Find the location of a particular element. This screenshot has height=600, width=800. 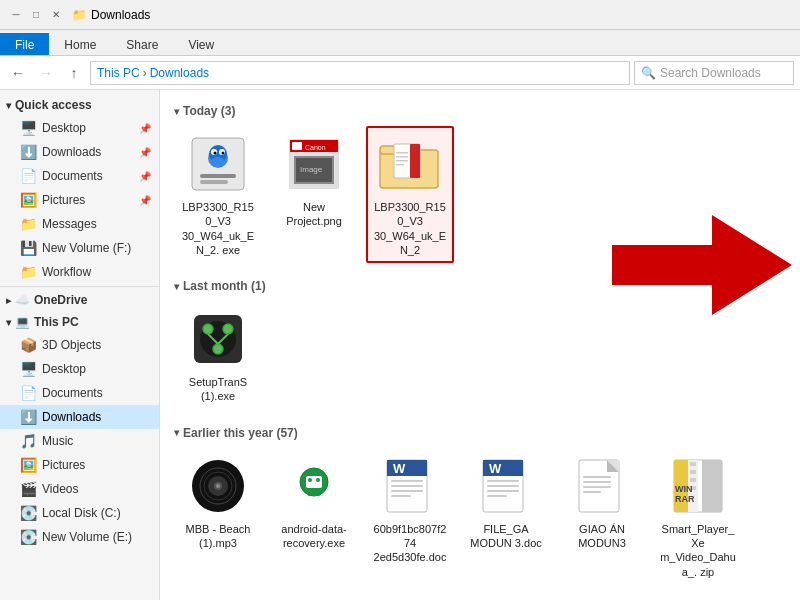

sidebar-item-documents2: 📄 Documents is located at coordinates (80, 393).